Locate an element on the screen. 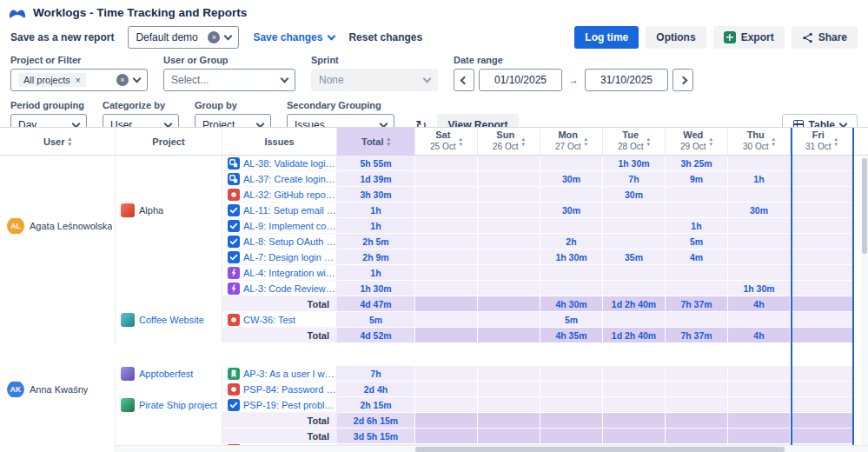 This screenshot has width=868, height=452. col-header-project: Project is located at coordinates (169, 141).